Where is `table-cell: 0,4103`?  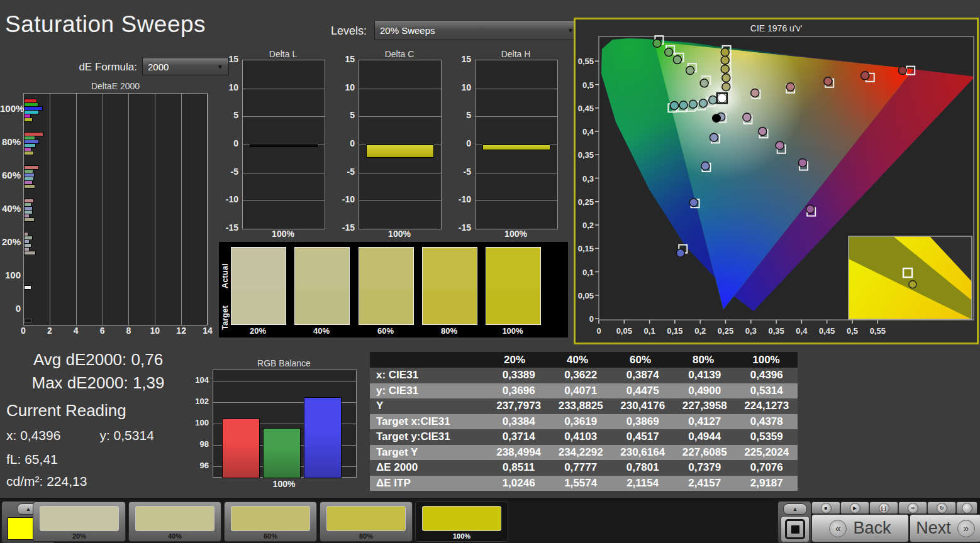
table-cell: 0,4103 is located at coordinates (581, 437).